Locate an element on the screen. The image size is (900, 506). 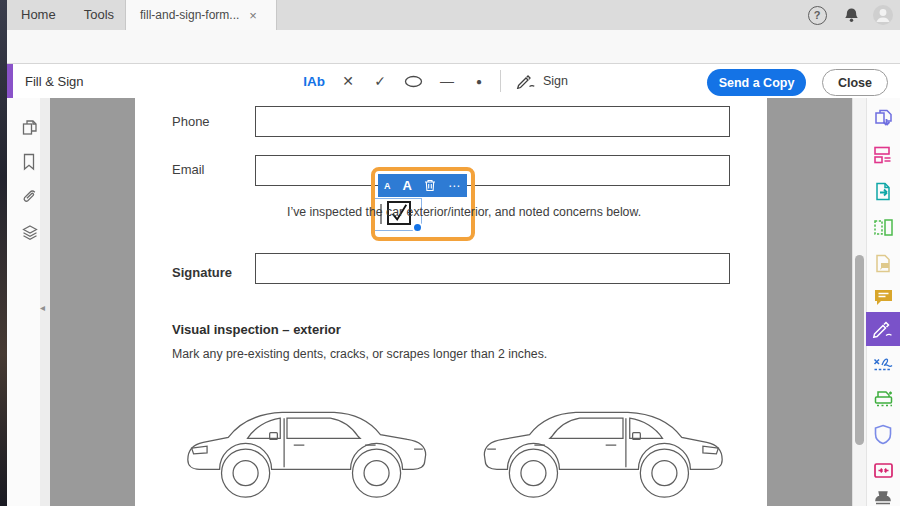
page-thumbnails-icon is located at coordinates (30, 127).